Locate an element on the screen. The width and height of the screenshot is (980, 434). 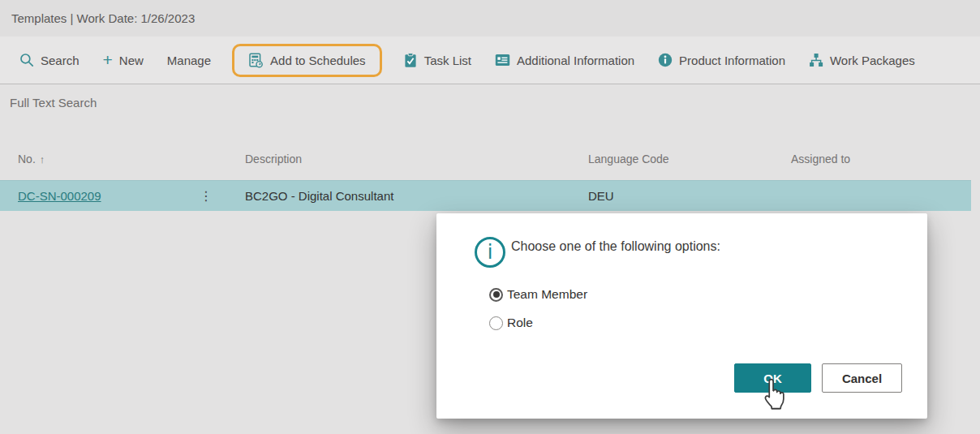
cell-language-code: DEU is located at coordinates (672, 196).